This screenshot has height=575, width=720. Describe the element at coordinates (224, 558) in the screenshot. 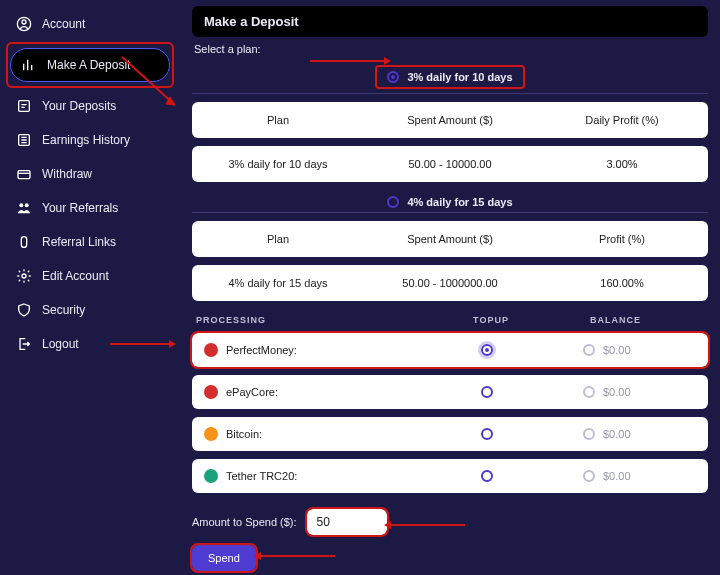

I see `annotation-highlight-spend: Spend` at that location.